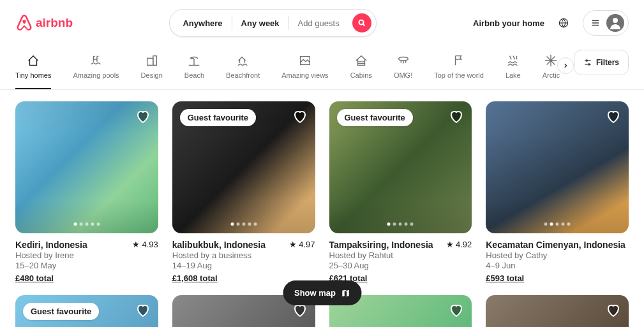  What do you see at coordinates (243, 61) in the screenshot?
I see `beachfront-icon` at bounding box center [243, 61].